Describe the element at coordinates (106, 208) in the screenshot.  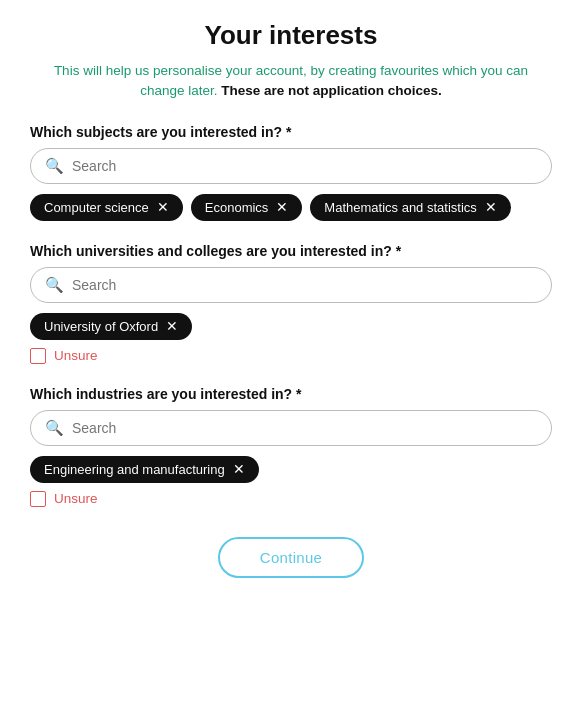
I see `tag-computer-science: Computer science ✕` at that location.